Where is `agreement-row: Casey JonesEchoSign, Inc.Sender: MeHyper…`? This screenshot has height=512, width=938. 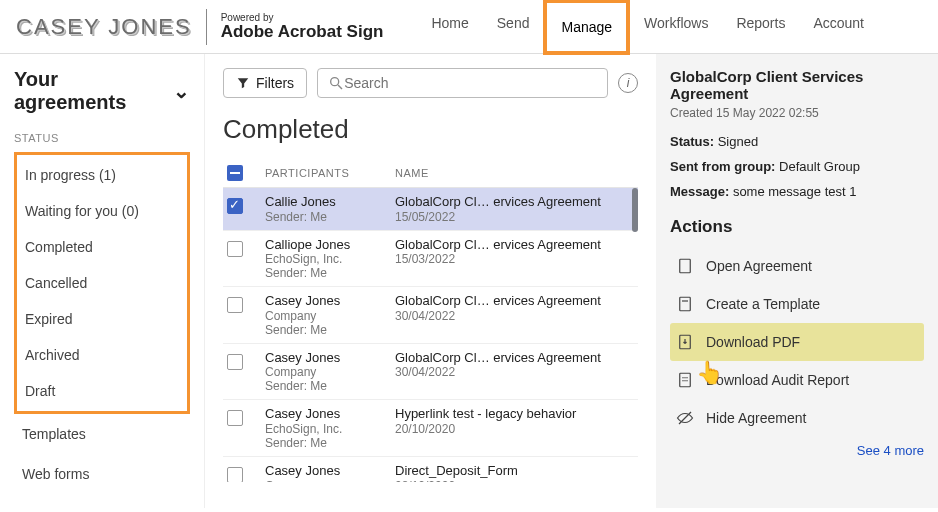 agreement-row: Casey JonesEchoSign, Inc.Sender: MeHyper… is located at coordinates (430, 428).